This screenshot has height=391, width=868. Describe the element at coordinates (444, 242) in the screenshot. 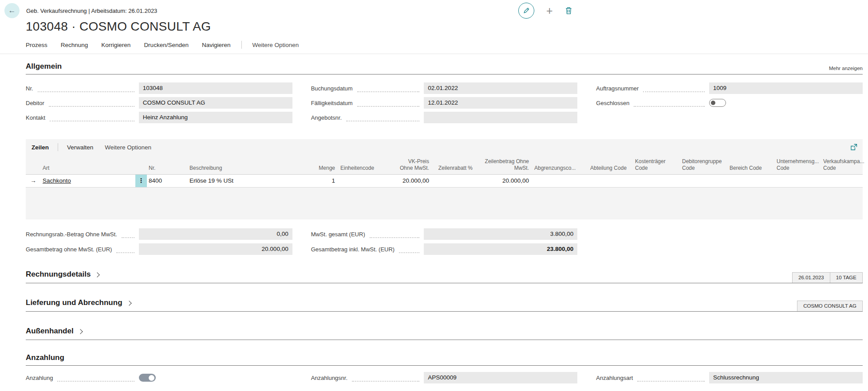

I see `totals-area: Rechnungsrab.-Betrag Ohne MwSt. 0,00 MwS…` at that location.